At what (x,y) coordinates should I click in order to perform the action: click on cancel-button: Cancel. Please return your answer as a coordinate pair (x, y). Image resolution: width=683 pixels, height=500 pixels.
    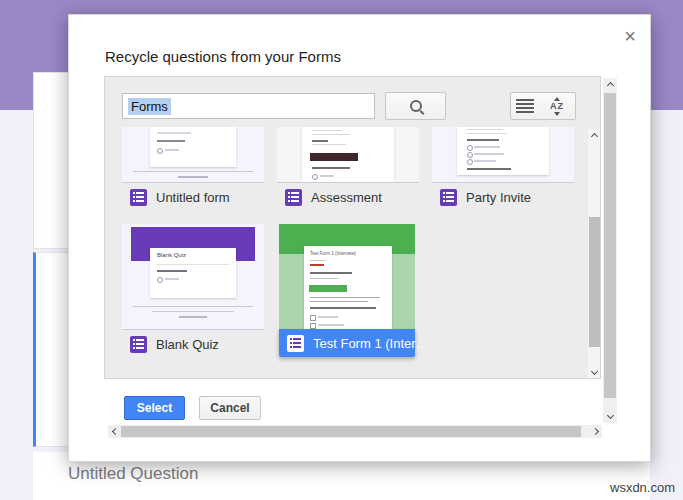
    Looking at the image, I should click on (230, 408).